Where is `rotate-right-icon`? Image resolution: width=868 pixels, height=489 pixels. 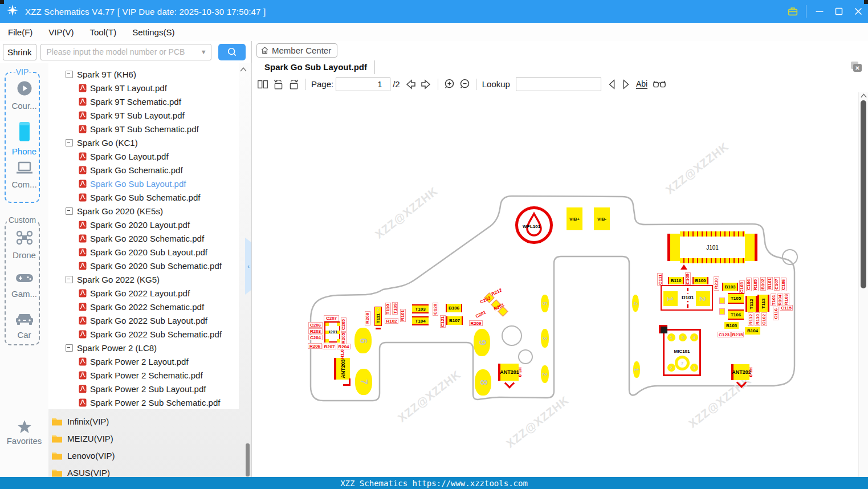
rotate-right-icon is located at coordinates (294, 84).